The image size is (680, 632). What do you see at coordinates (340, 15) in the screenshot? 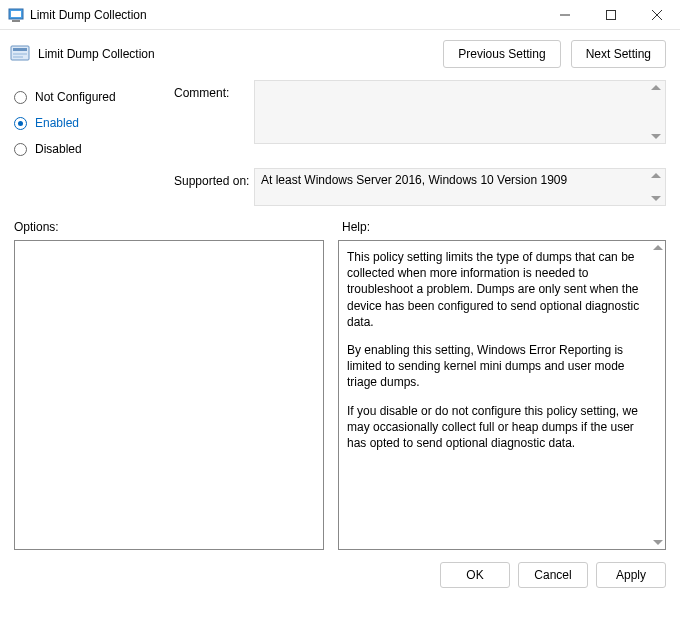
I see `title-bar: Limit Dump Collection` at bounding box center [340, 15].